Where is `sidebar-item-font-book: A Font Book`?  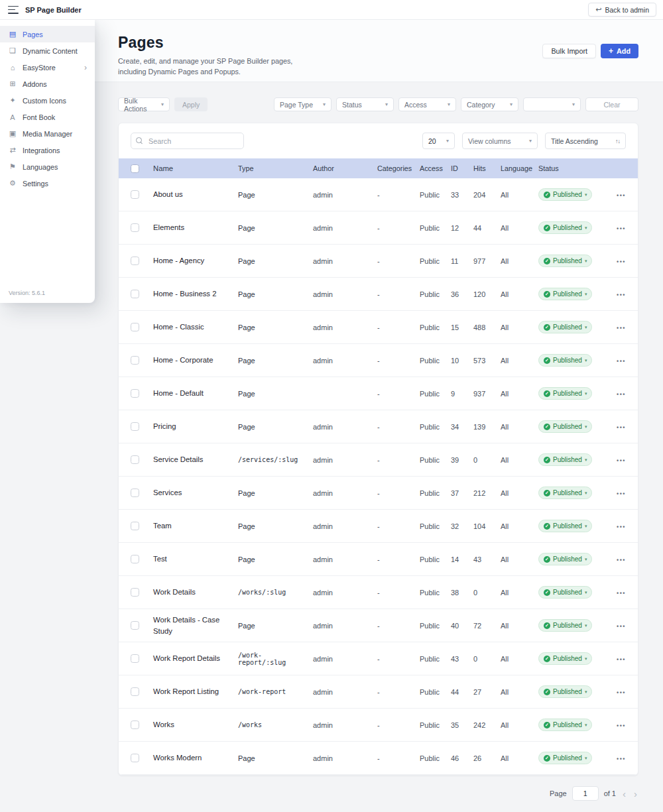
sidebar-item-font-book: A Font Book is located at coordinates (48, 117).